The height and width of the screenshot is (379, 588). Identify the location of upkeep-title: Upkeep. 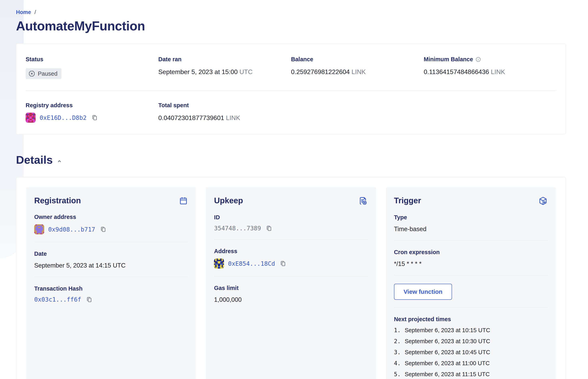
(228, 201).